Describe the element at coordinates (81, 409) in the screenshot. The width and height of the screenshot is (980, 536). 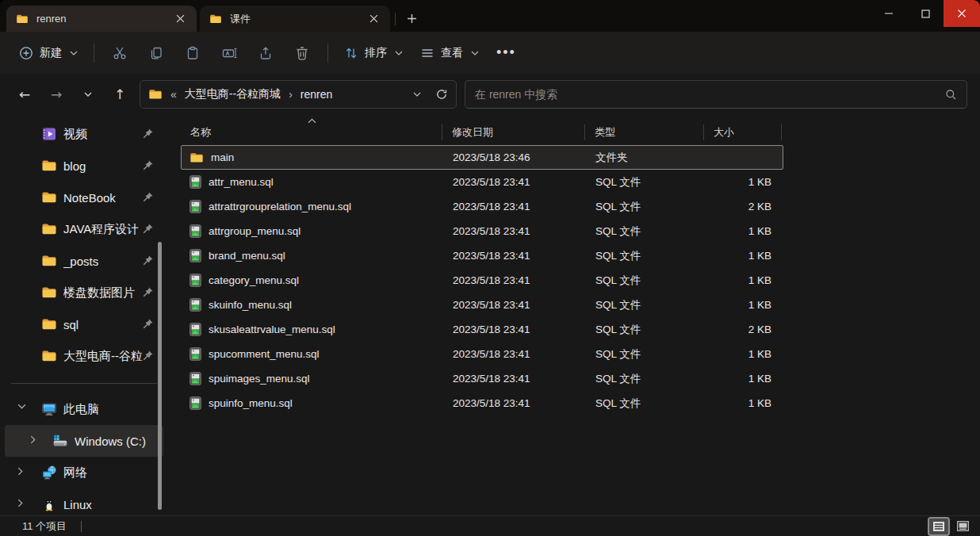
I see `sidebar-item-label: 此电脑` at that location.